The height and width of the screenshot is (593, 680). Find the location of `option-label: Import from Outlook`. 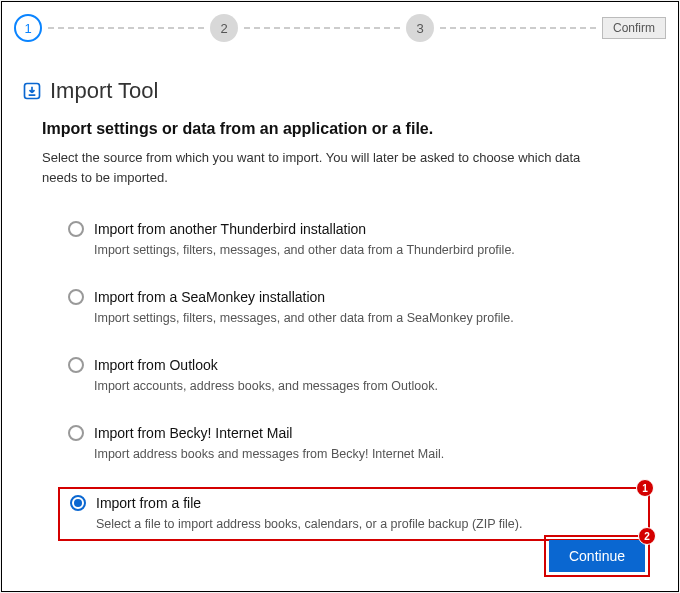

option-label: Import from Outlook is located at coordinates (156, 365).